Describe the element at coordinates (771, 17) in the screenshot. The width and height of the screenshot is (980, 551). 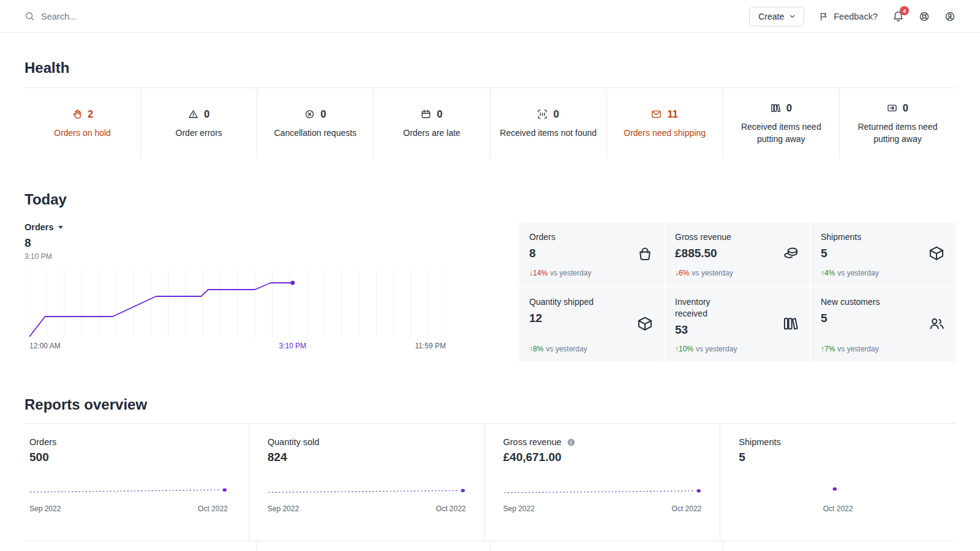
I see `create-button-label: Create` at that location.